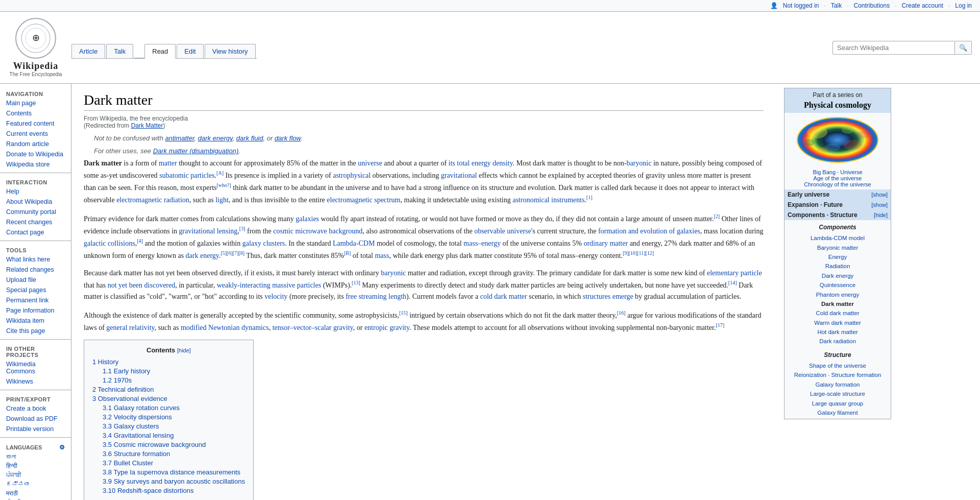  I want to click on structure-formation-link: Structure formation, so click(856, 375).